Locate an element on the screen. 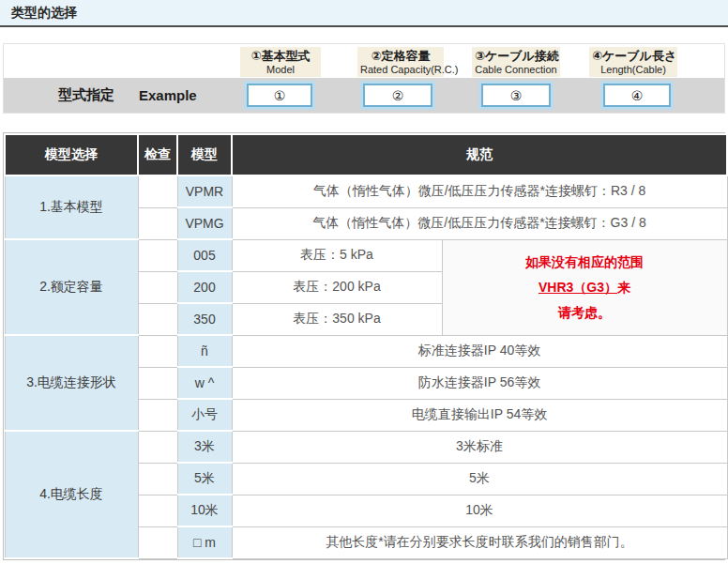  group-label-cable-connection: 3.电缆连接形状 is located at coordinates (71, 383).